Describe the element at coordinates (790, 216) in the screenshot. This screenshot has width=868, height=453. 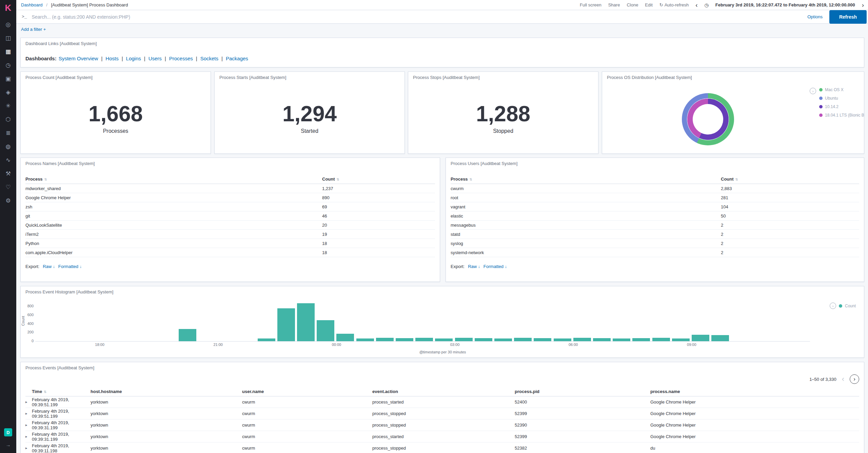
I see `cell-count: 50` at that location.